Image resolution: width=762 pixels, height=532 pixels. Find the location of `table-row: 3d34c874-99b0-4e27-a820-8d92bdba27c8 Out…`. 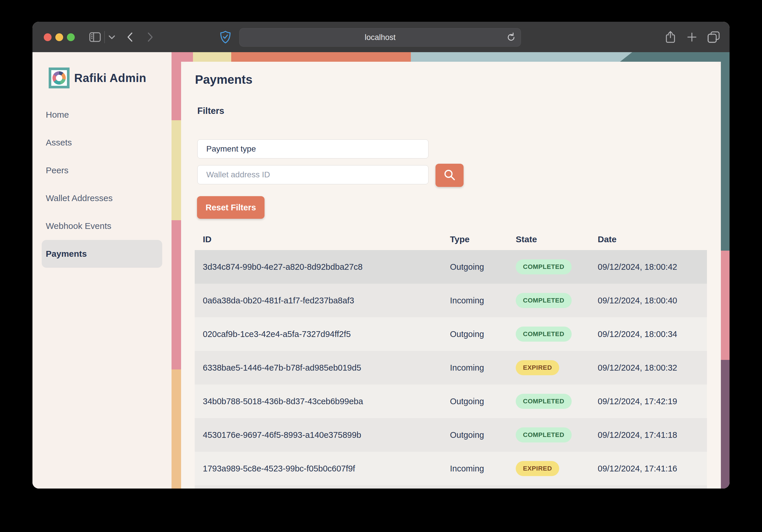

table-row: 3d34c874-99b0-4e27-a820-8d92bdba27c8 Out… is located at coordinates (451, 267).